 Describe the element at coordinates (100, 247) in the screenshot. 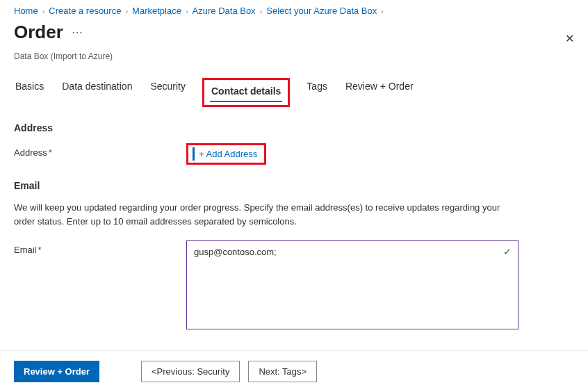

I see `email-label: Email*` at that location.